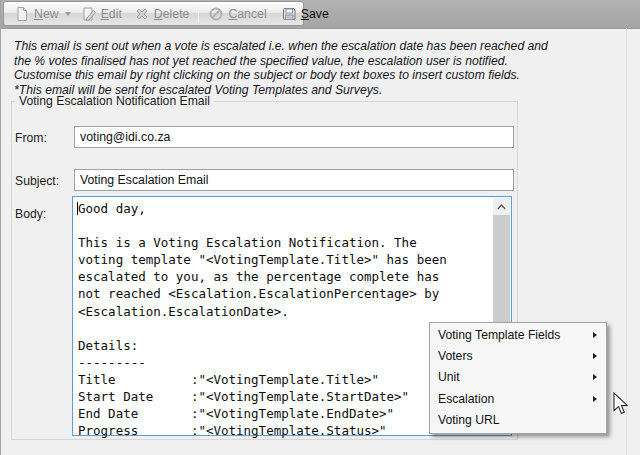  I want to click on from-label: From:, so click(31, 138).